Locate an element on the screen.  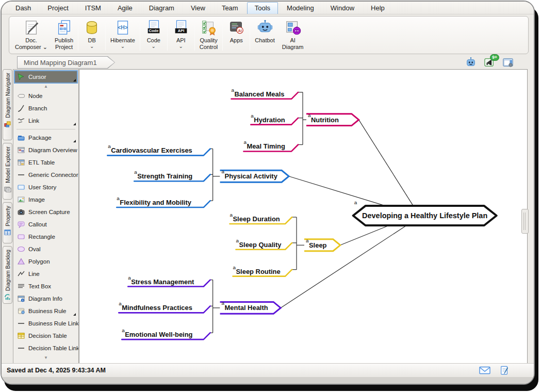
announcements-badge: 9+ is located at coordinates (495, 58).